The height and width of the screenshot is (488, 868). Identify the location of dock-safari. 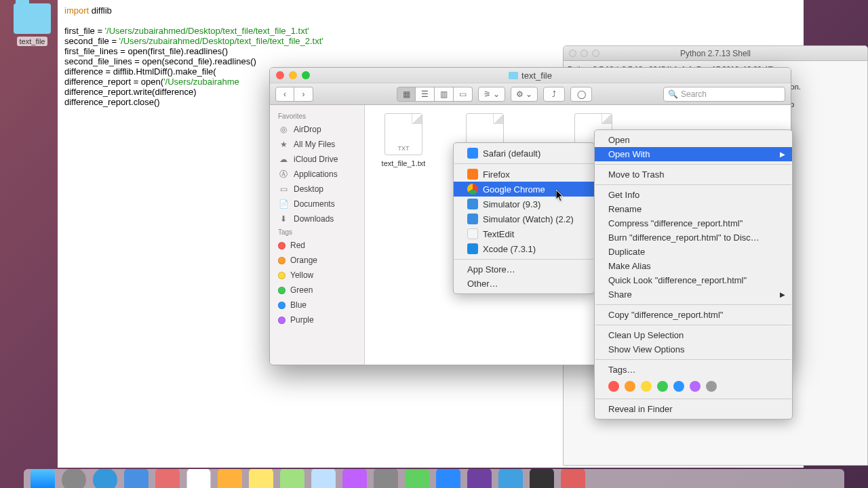
(74, 479).